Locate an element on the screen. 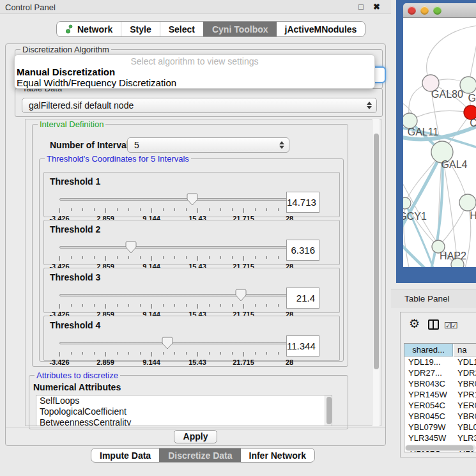  table-horizontal-scrollbar is located at coordinates (441, 448).